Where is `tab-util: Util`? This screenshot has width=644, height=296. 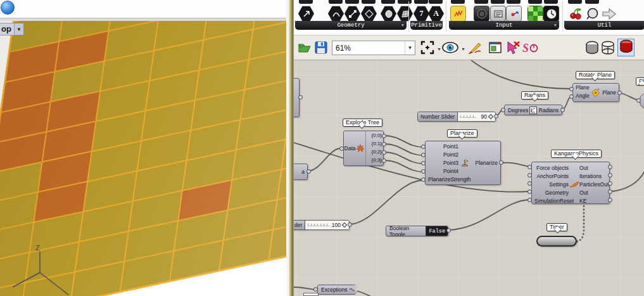
tab-util: Util is located at coordinates (604, 25).